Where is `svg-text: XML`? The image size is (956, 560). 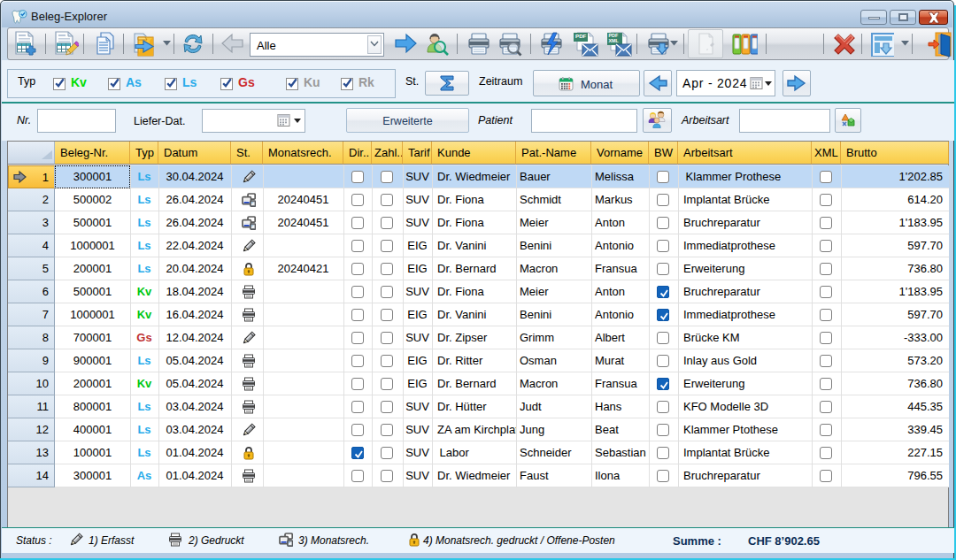
svg-text: XML is located at coordinates (614, 41).